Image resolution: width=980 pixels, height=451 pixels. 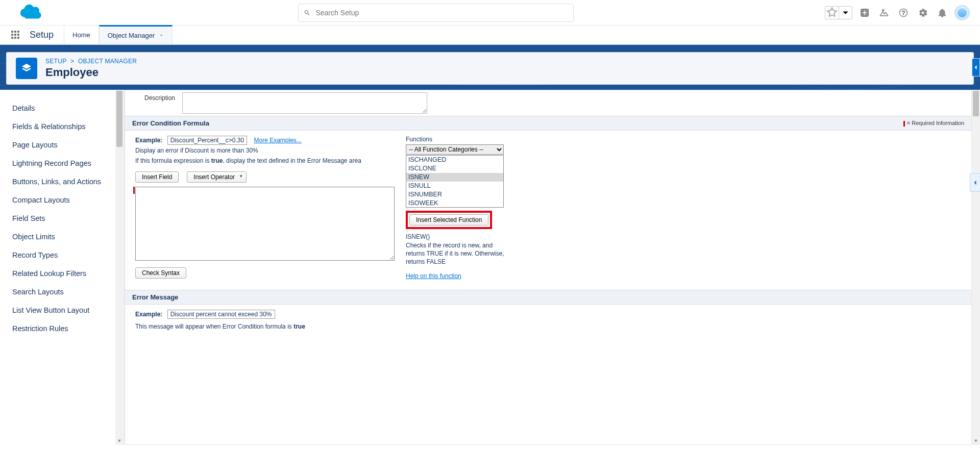 What do you see at coordinates (976, 67) in the screenshot?
I see `expand-right-tab` at bounding box center [976, 67].